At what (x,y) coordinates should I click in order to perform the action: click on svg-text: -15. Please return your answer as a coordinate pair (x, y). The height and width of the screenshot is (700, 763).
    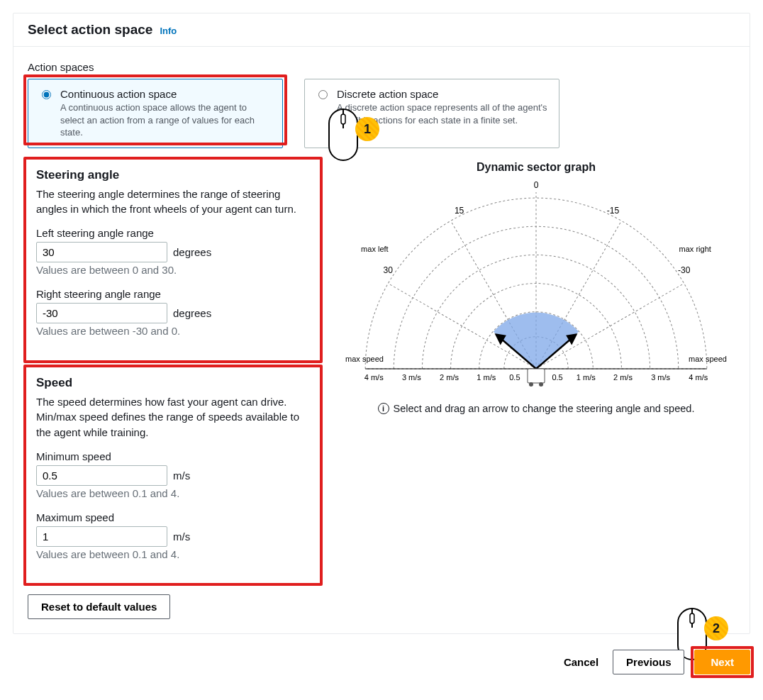
    Looking at the image, I should click on (613, 211).